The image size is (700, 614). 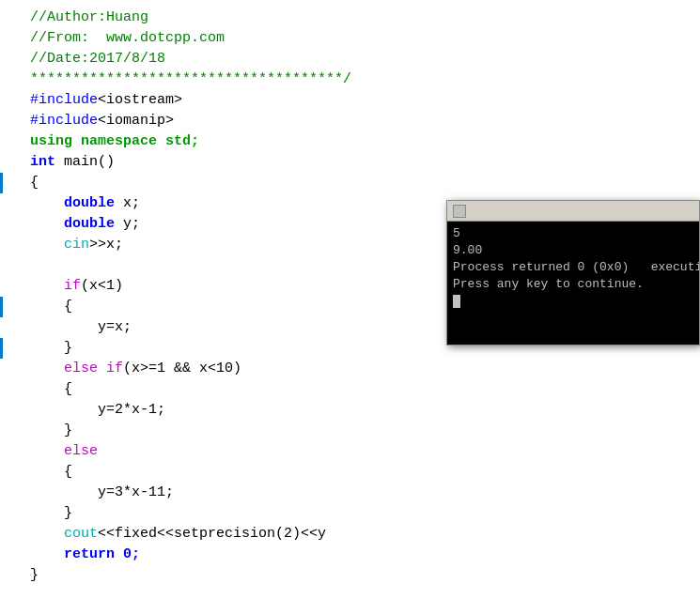 What do you see at coordinates (573, 272) in the screenshot?
I see `terminal-window: 59.00Process returned 0 (0x0) execution …` at bounding box center [573, 272].